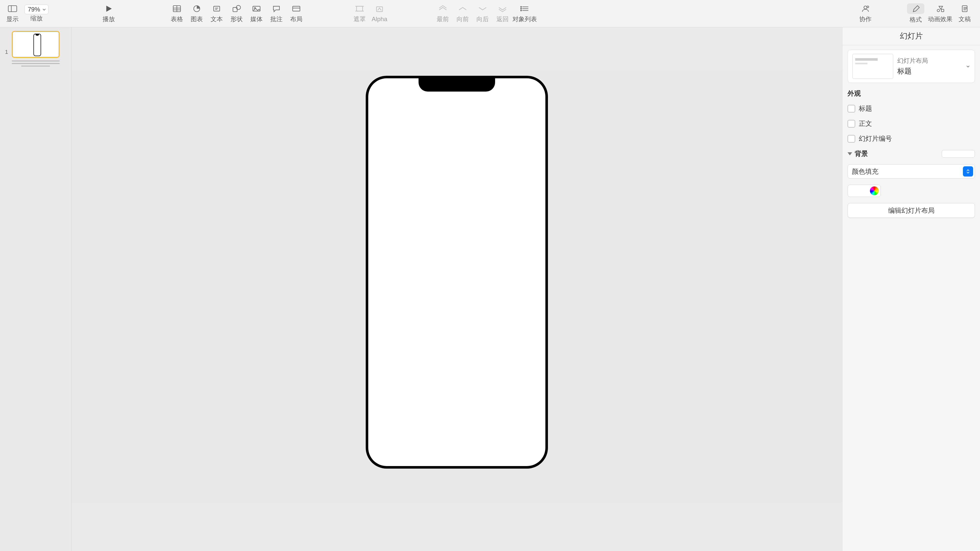 This screenshot has width=980, height=551. I want to click on zoom-control: 79% 缩放, so click(37, 14).